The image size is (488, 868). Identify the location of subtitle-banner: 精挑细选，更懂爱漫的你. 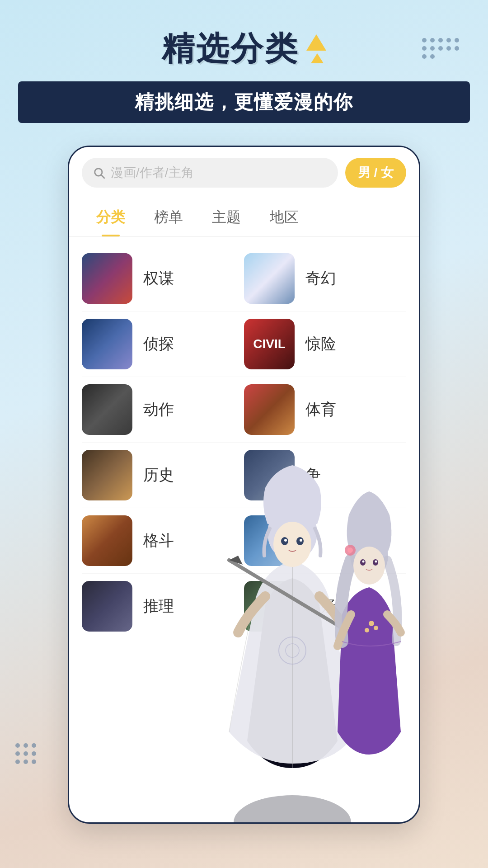
(244, 102).